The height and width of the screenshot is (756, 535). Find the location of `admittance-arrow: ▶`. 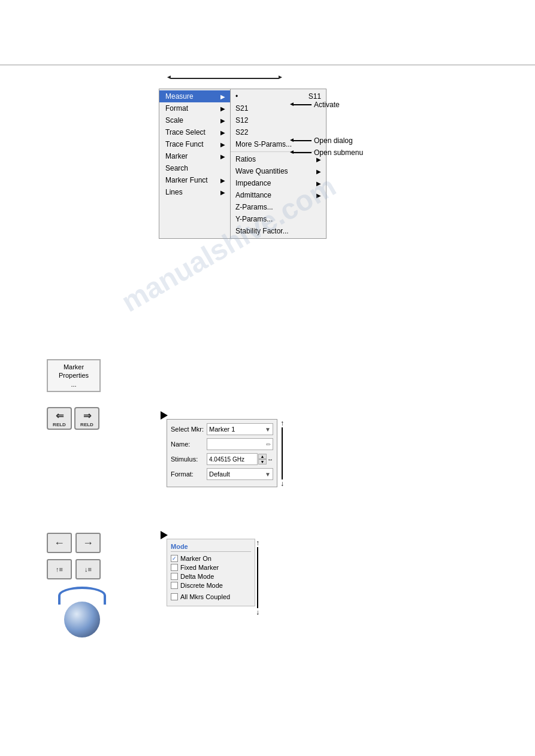

admittance-arrow: ▶ is located at coordinates (319, 195).